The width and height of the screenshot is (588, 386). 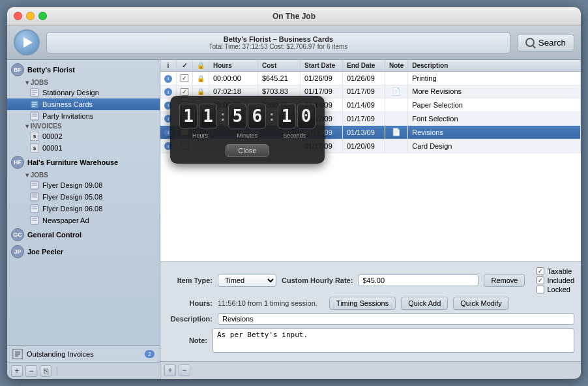 What do you see at coordinates (248, 135) in the screenshot?
I see `timer-labels: Hours Minutes Seconds` at bounding box center [248, 135].